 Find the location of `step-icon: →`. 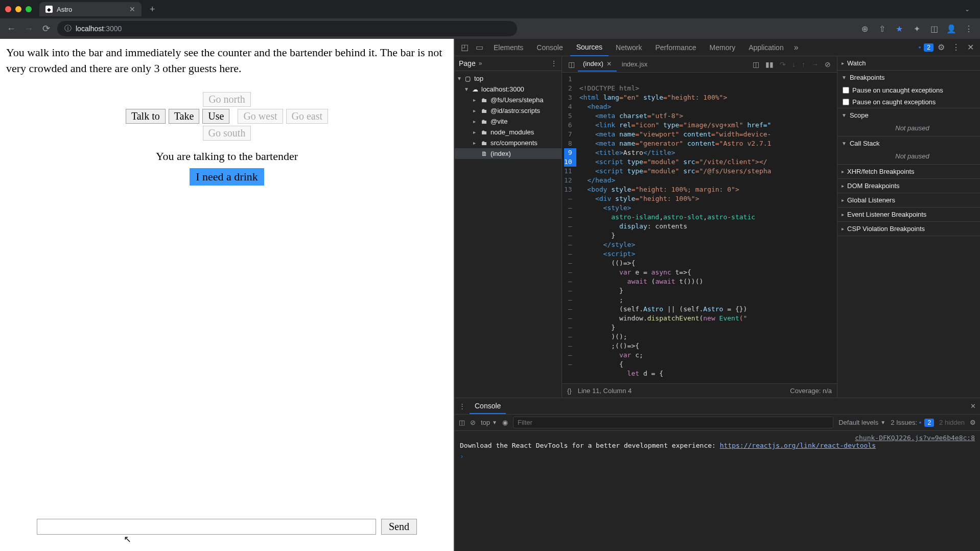

step-icon: → is located at coordinates (815, 64).